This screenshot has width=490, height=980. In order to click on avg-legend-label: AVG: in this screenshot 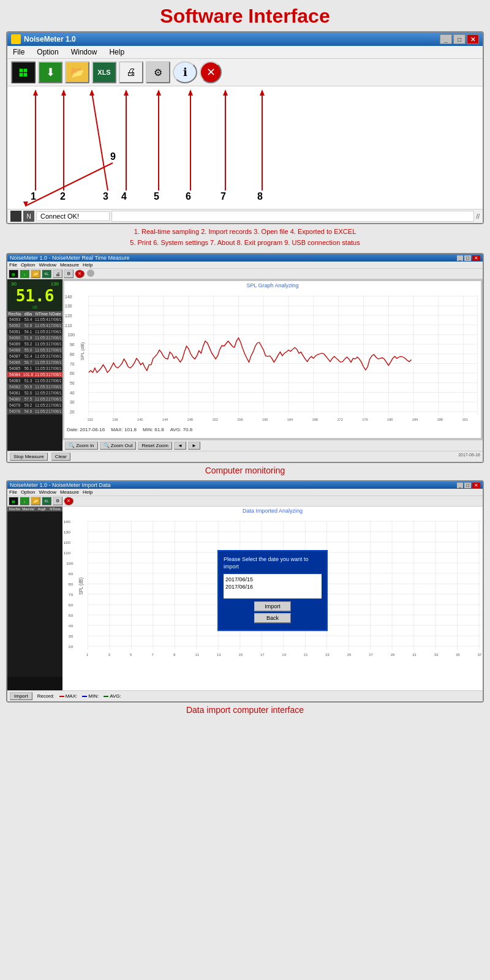, I will do `click(115, 696)`.